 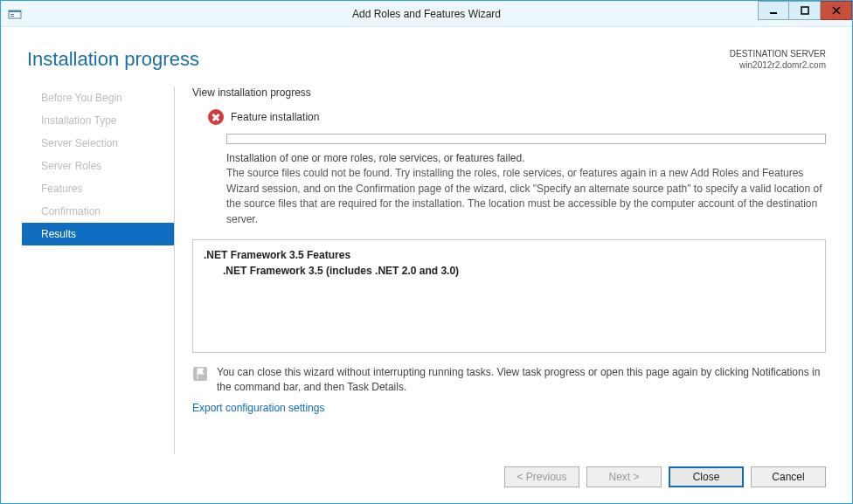 I want to click on previous-button: < Previous, so click(x=542, y=477).